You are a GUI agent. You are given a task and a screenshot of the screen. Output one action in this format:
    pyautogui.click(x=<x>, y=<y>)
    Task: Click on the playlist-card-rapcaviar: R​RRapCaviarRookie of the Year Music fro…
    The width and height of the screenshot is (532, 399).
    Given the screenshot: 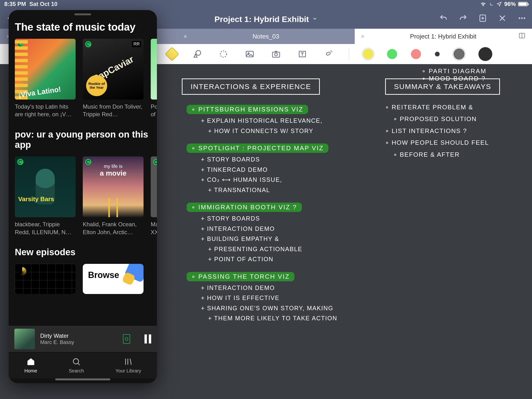 What is the action you would take?
    pyautogui.click(x=113, y=78)
    